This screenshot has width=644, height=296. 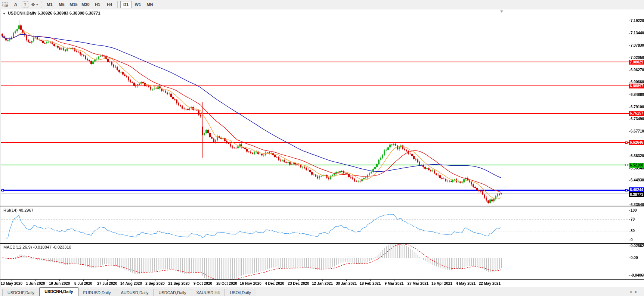 What do you see at coordinates (637, 205) in the screenshot?
I see `price-axis-tick: 6.33540` at bounding box center [637, 205].